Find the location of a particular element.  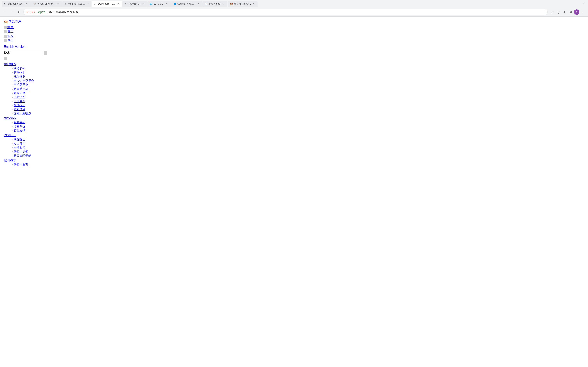

list-item: ○管理体制 is located at coordinates (298, 73).